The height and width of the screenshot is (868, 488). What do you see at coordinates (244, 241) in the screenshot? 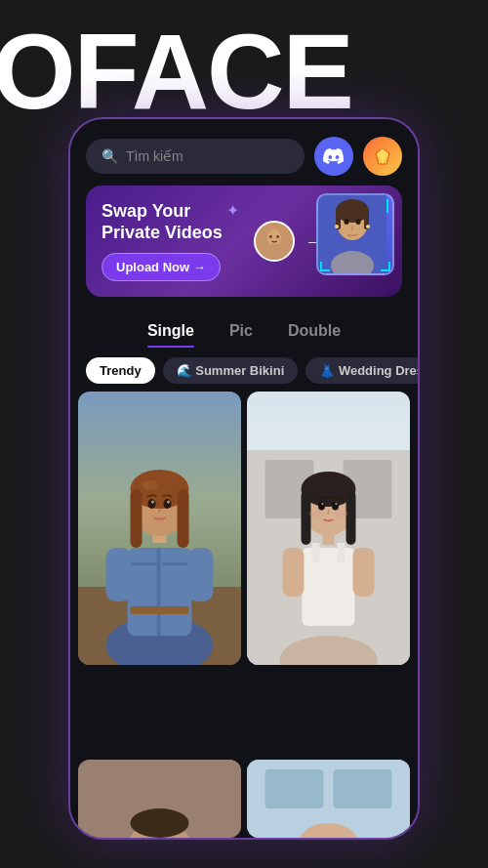
I see `promo-banner: Swap YourPrivate Videos ✦ Upload Now →` at bounding box center [244, 241].